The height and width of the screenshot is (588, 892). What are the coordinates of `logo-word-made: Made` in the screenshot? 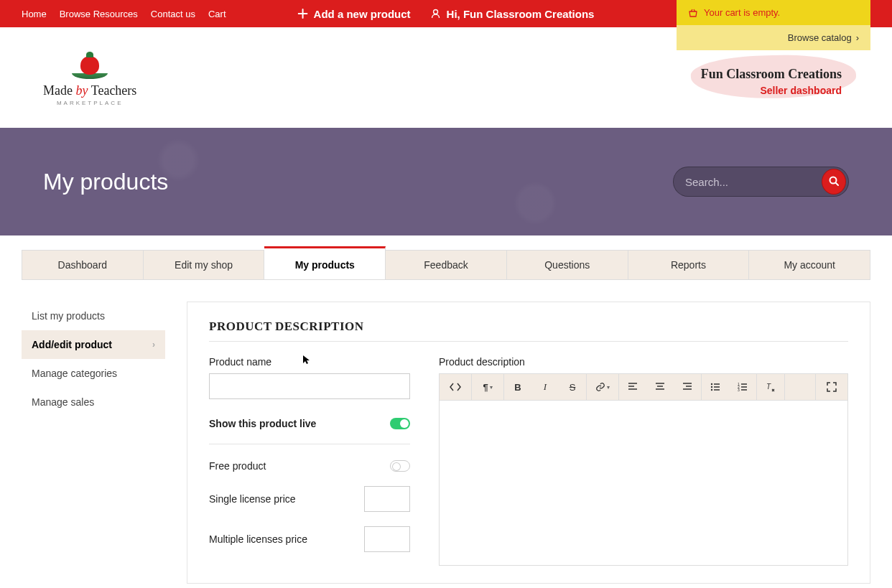 It's located at (59, 90).